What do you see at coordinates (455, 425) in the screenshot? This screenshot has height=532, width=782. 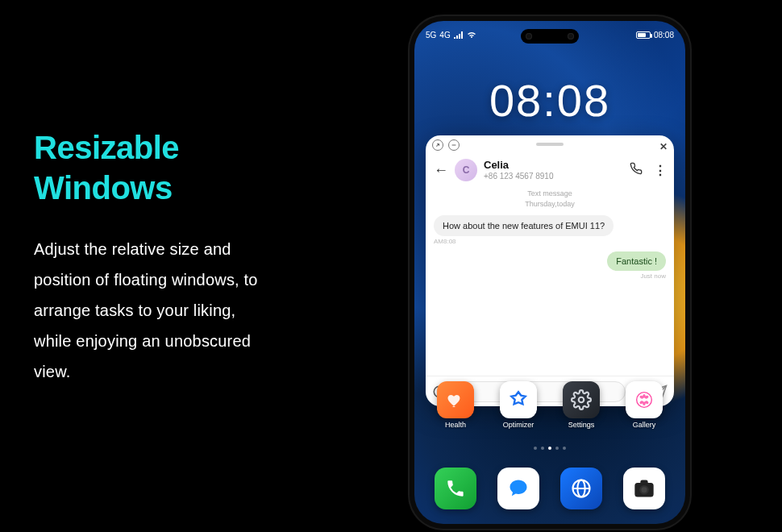 I see `app-label: Health` at bounding box center [455, 425].